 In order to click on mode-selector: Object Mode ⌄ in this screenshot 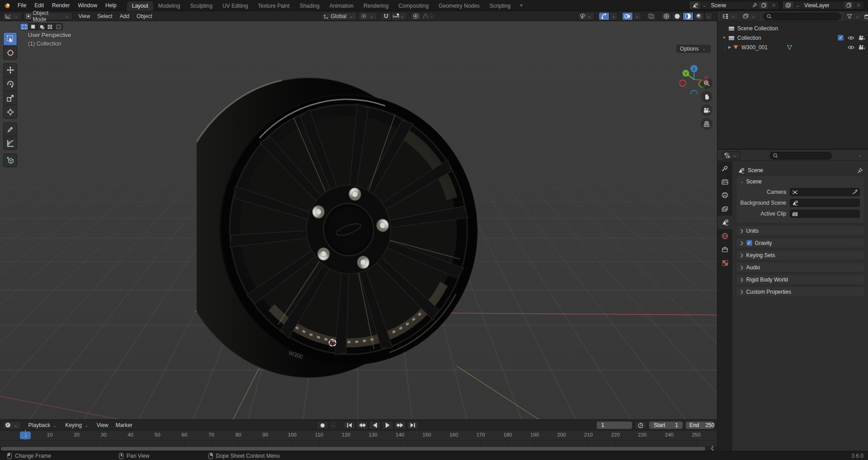, I will do `click(48, 16)`.